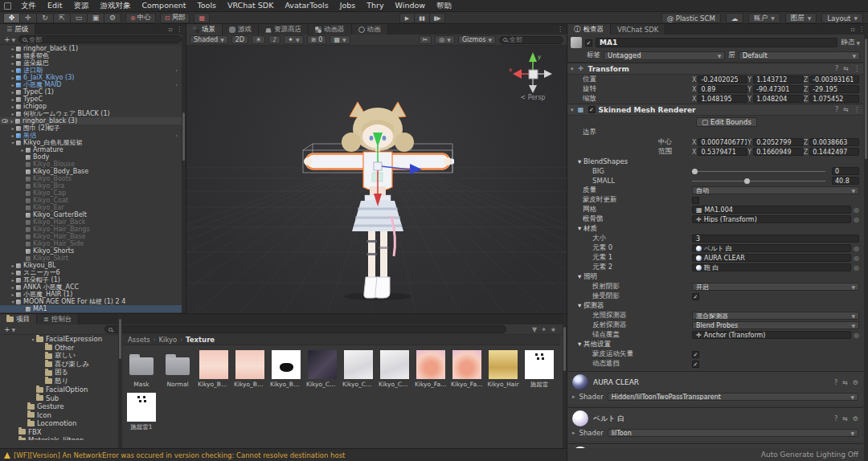 This screenshot has width=868, height=461. Describe the element at coordinates (850, 43) in the screenshot. I see `static-dropdown: 静态▼` at that location.